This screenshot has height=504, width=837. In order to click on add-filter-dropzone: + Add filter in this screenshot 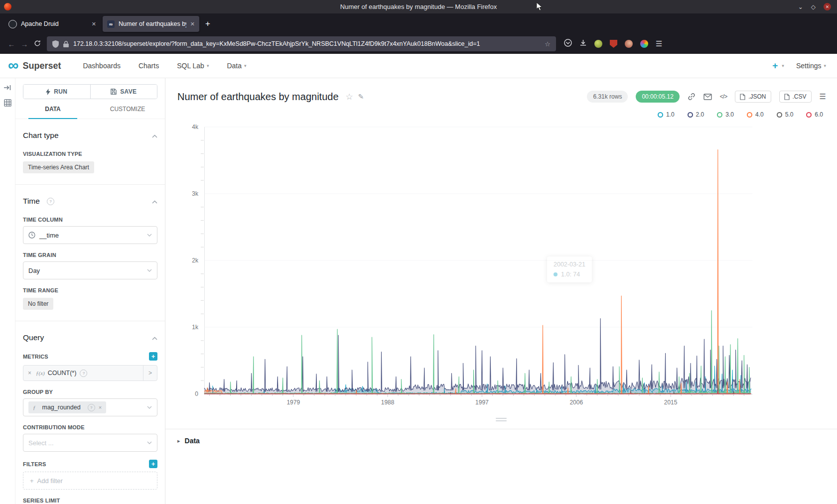, I will do `click(90, 481)`.